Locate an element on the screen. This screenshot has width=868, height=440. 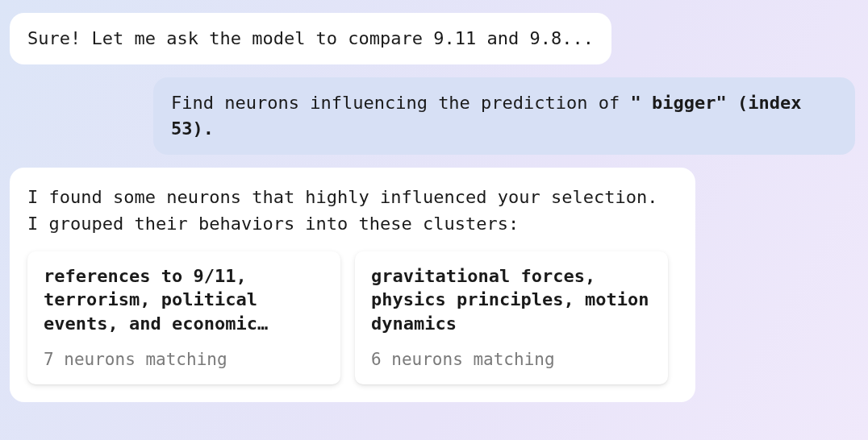
cluster-title: gravitational forces, physics principles… is located at coordinates (511, 300).